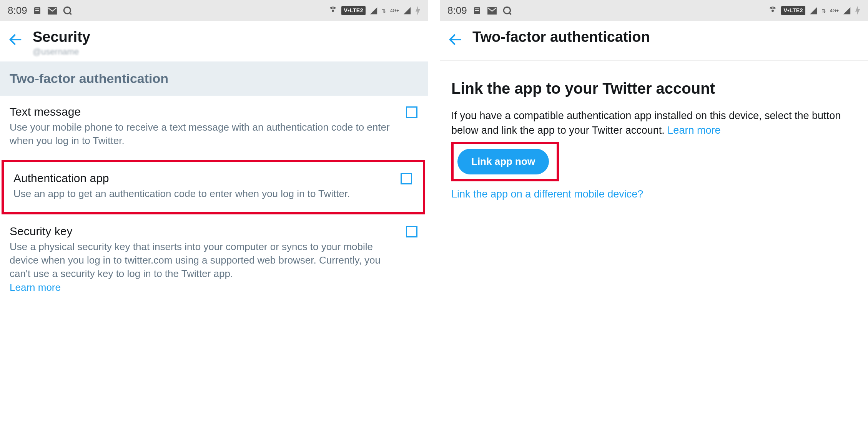 The height and width of the screenshot is (448, 868). Describe the element at coordinates (214, 128) in the screenshot. I see `option-text-message: Text message Use your mobile phone to re…` at that location.